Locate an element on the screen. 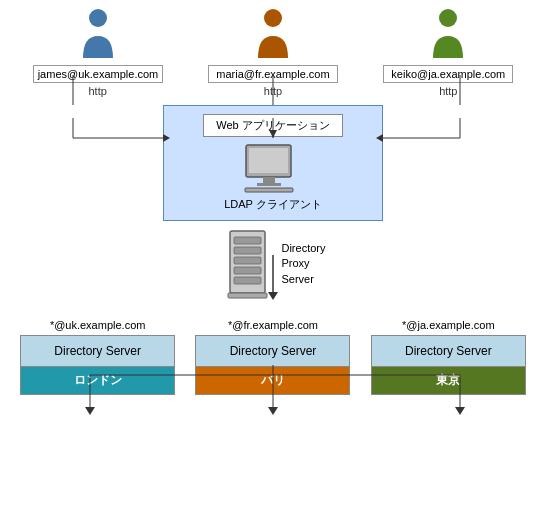 This screenshot has width=546, height=516. james-email: james@uk.example.com is located at coordinates (98, 74).